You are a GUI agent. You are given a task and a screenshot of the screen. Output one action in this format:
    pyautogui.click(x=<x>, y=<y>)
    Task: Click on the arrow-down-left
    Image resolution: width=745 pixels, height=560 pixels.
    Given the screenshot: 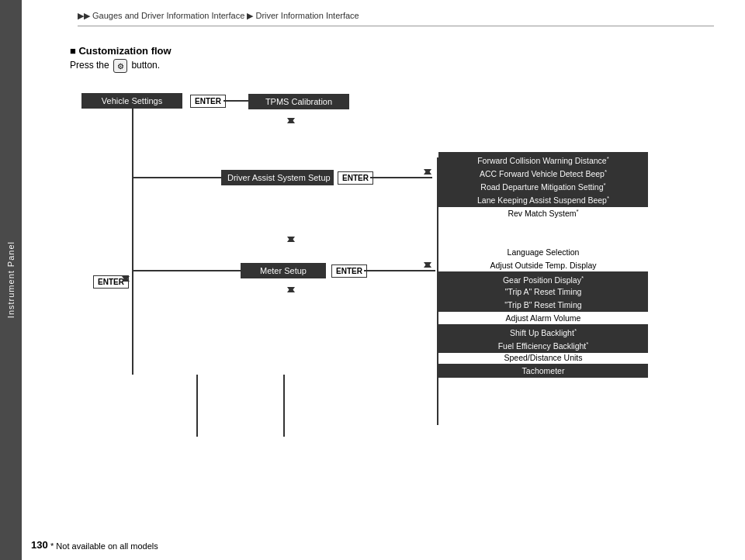 What is the action you would take?
    pyautogui.click(x=126, y=279)
    